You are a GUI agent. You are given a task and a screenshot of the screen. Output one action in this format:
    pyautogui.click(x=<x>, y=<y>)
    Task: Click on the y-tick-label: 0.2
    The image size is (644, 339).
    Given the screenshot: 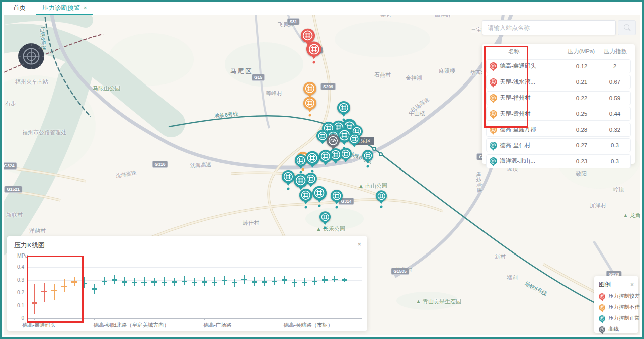 What is the action you would take?
    pyautogui.click(x=16, y=293)
    